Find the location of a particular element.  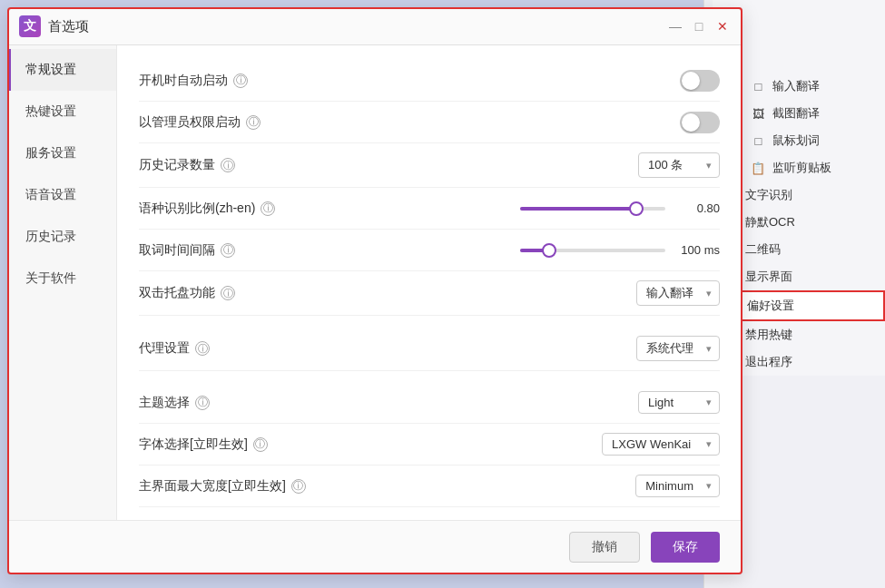

text-recognition-label: 文字识别 is located at coordinates (769, 195).